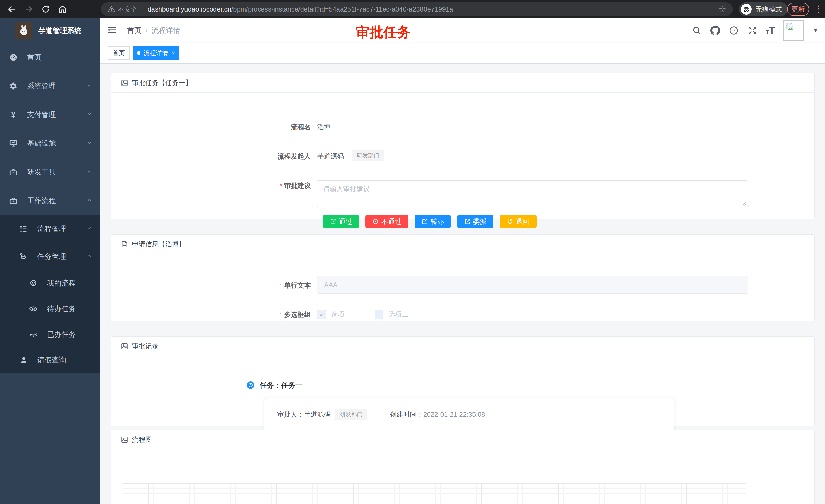  I want to click on sidebar-item-home: 首页, so click(50, 58).